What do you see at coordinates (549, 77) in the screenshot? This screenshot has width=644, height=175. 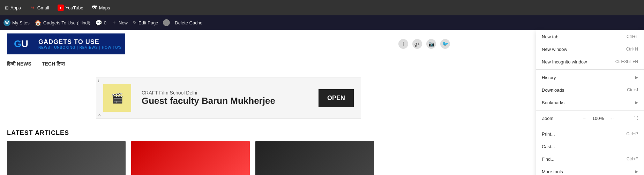 I see `history-label: History` at bounding box center [549, 77].